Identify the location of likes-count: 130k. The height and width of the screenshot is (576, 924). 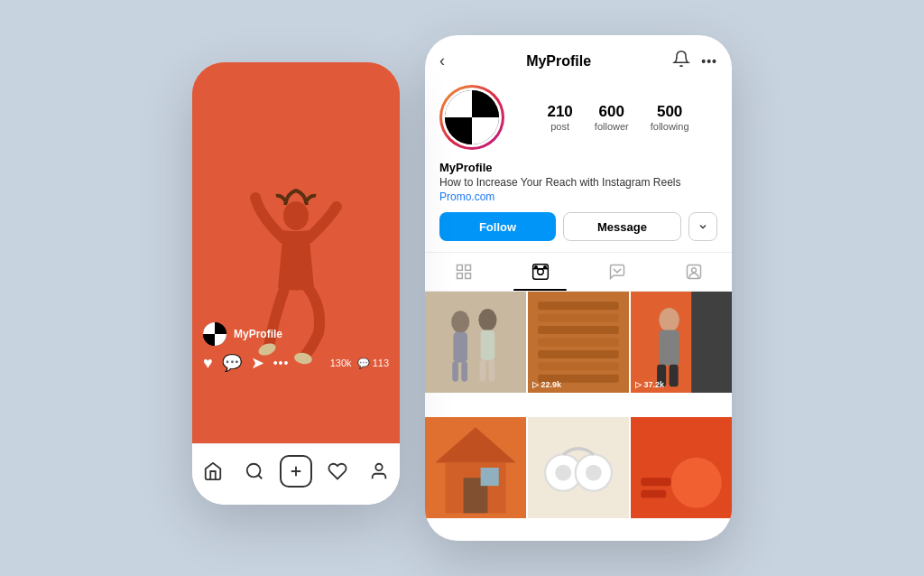
(341, 363).